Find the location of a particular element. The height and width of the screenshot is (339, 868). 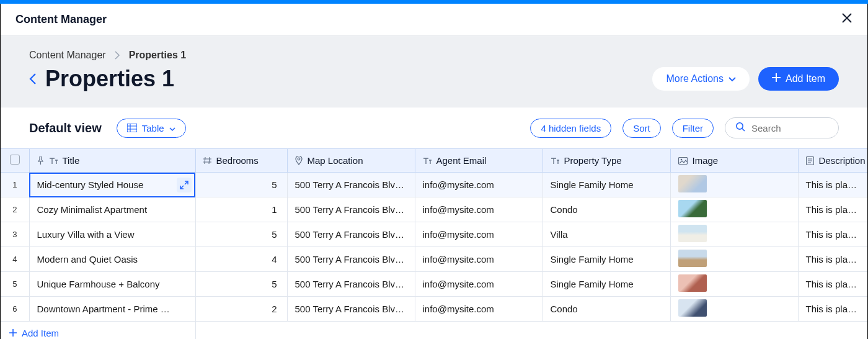

col-description: Description is located at coordinates (833, 161).